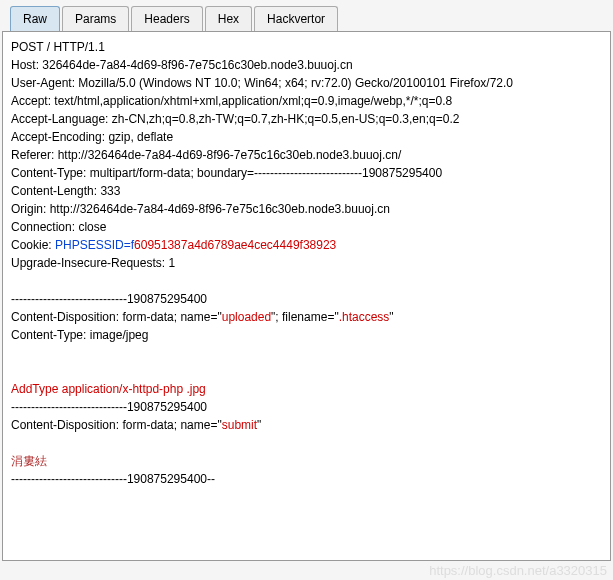  What do you see at coordinates (296, 18) in the screenshot?
I see `tab-hackvertor: Hackvertor` at bounding box center [296, 18].